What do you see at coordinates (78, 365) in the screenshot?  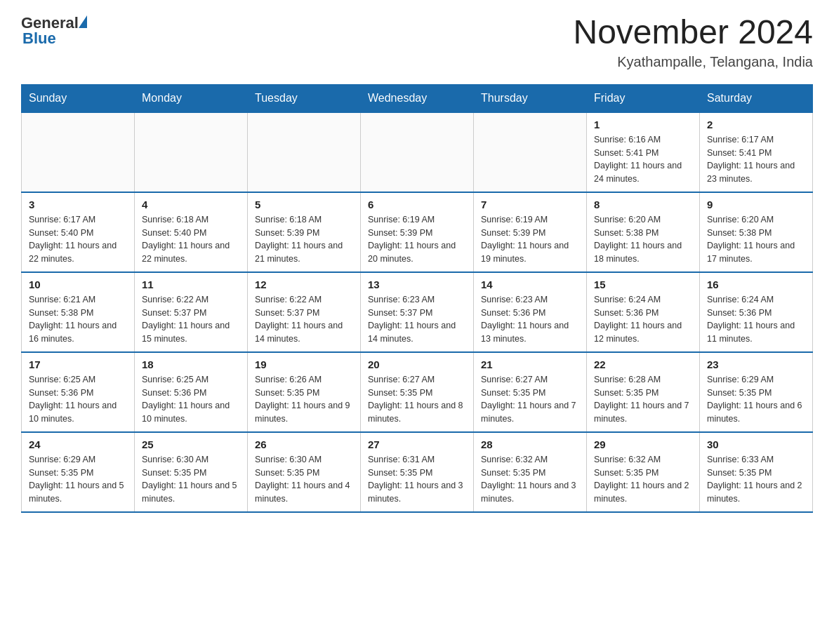 I see `day-number: 17` at bounding box center [78, 365].